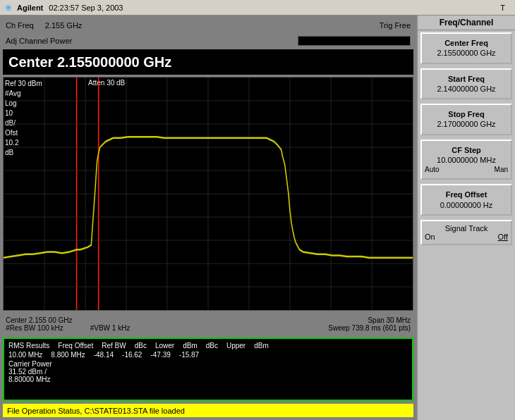  What do you see at coordinates (466, 194) in the screenshot?
I see `freq-offset-btn-label: Freq Offset` at bounding box center [466, 194].